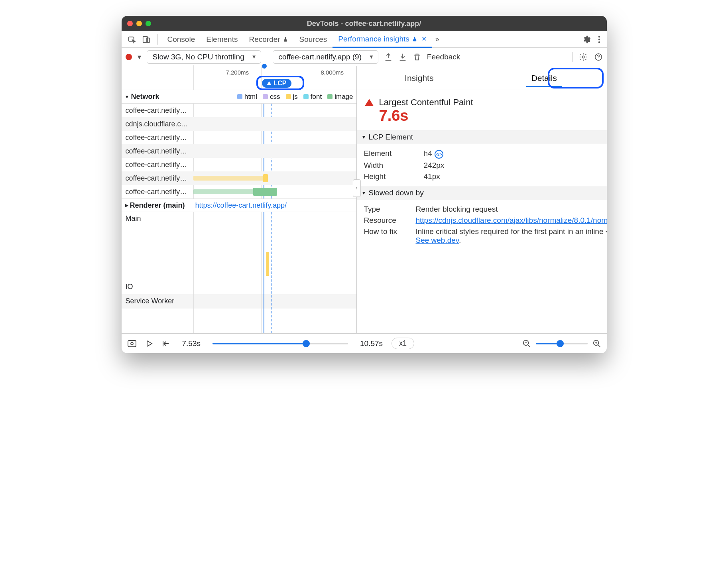 Image resolution: width=728 pixels, height=570 pixels. What do you see at coordinates (157, 206) in the screenshot?
I see `renderer-header-label: Renderer (main)` at bounding box center [157, 206].